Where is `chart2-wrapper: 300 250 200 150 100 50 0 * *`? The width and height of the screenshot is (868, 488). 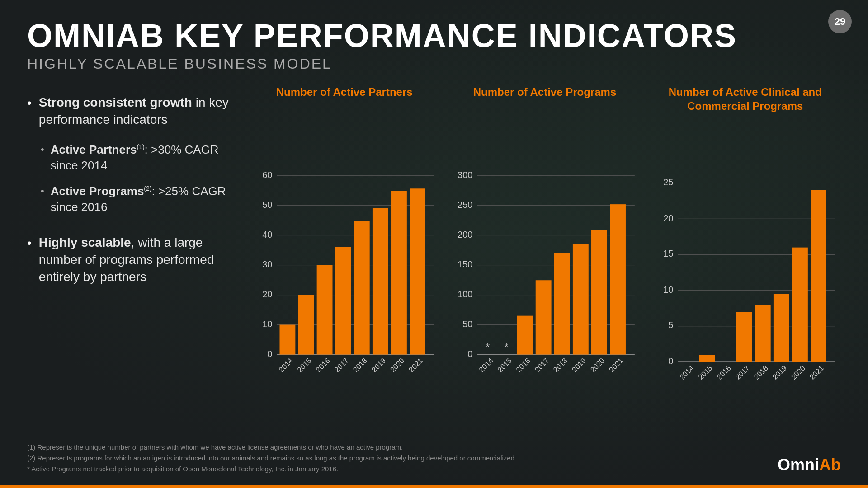
chart2-wrapper: 300 250 200 150 100 50 0 * * is located at coordinates (544, 271).